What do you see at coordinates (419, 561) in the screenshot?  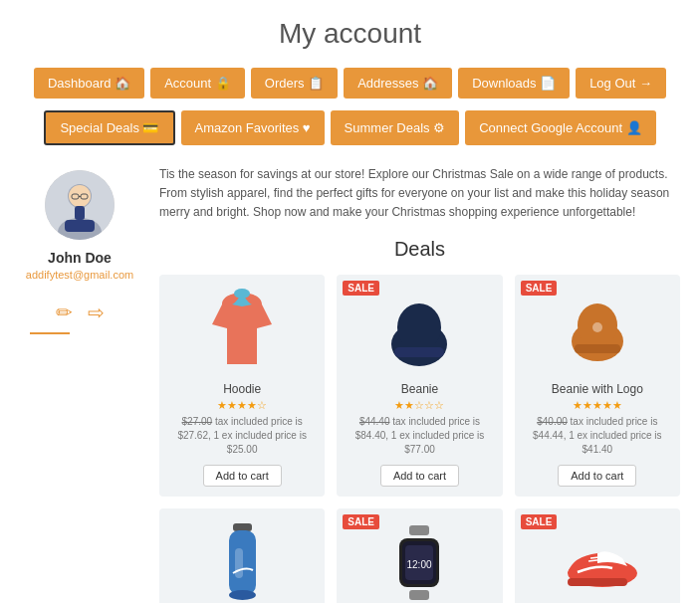 I see `product-image-smart-watch: 12:00` at bounding box center [419, 561].